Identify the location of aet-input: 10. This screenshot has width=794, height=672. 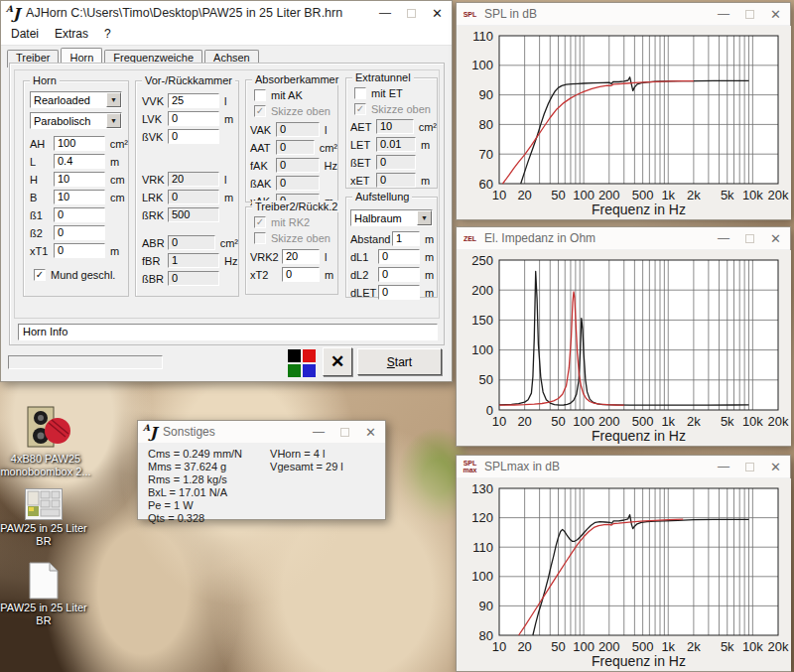
(395, 127).